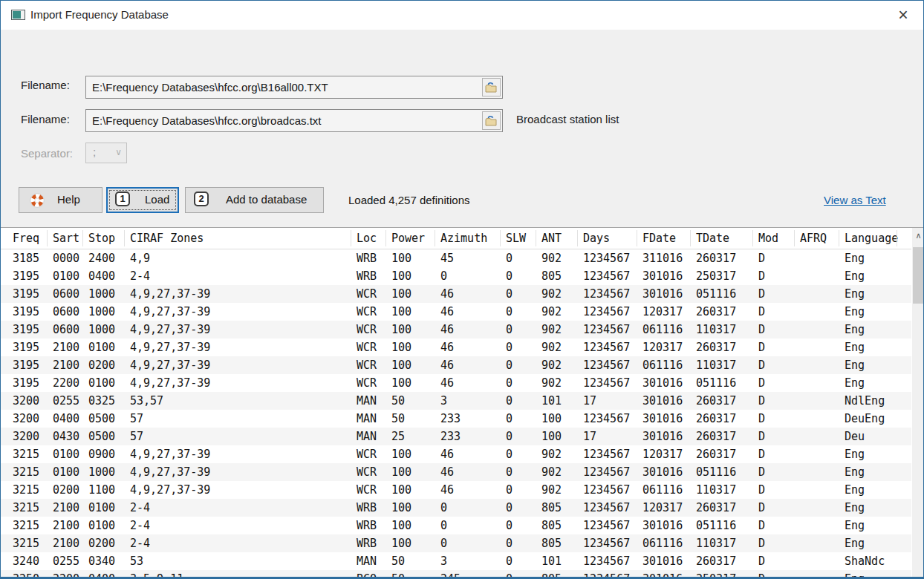  What do you see at coordinates (456, 436) in the screenshot?
I see `table-row: 32000430050057MAN25233010017301016260317…` at bounding box center [456, 436].